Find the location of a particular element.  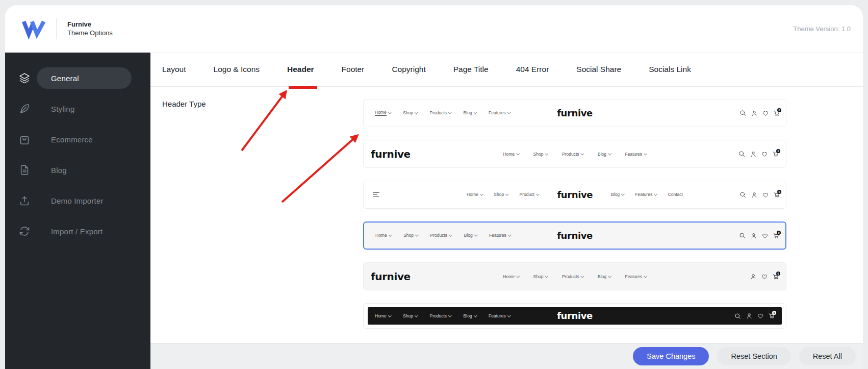

header-preview-6: Home Shop Products Blog Features furnive is located at coordinates (575, 316).